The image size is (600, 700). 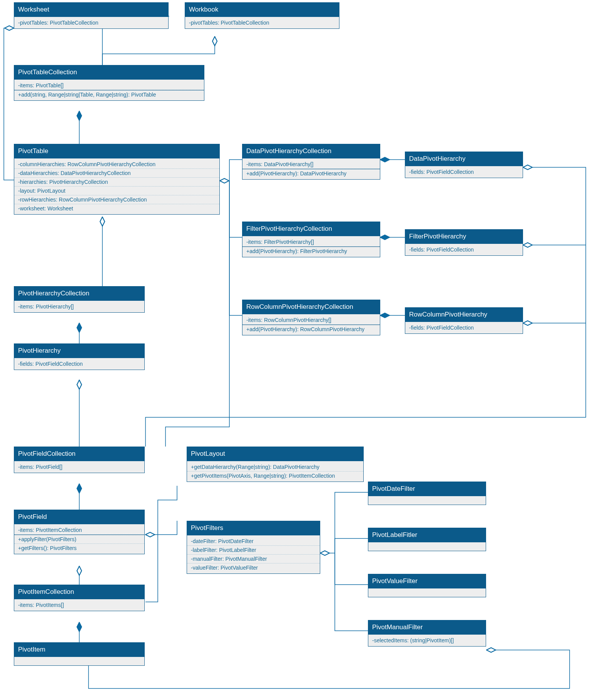 What do you see at coordinates (117, 182) in the screenshot?
I see `class-member: -hierarchies: PivotHierarchyCollection` at bounding box center [117, 182].